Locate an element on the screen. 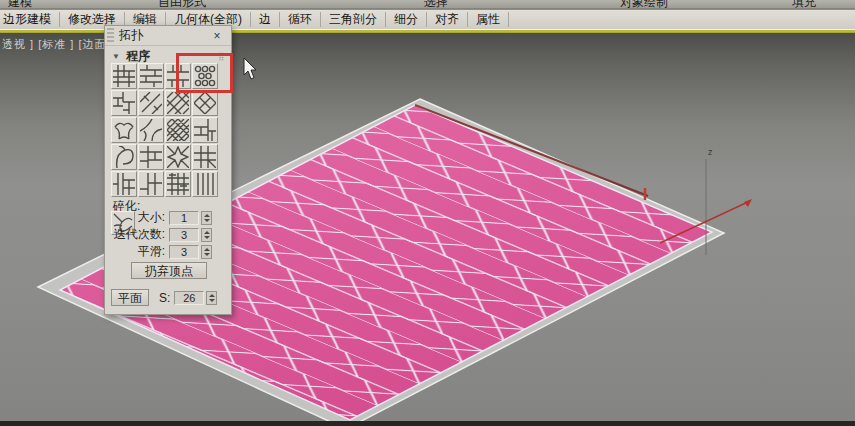 The height and width of the screenshot is (426, 855). x-axis-arrowhead is located at coordinates (748, 203).